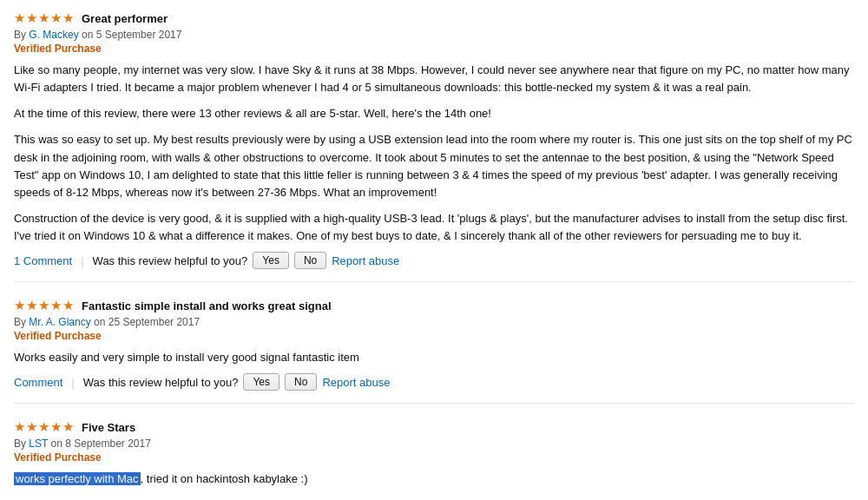  I want to click on review-2-author: Mr. A. Glancy, so click(59, 322).